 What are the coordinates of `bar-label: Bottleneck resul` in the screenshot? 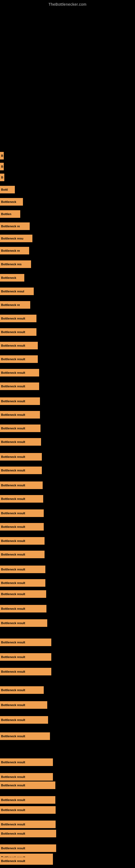 It's located at (17, 291).